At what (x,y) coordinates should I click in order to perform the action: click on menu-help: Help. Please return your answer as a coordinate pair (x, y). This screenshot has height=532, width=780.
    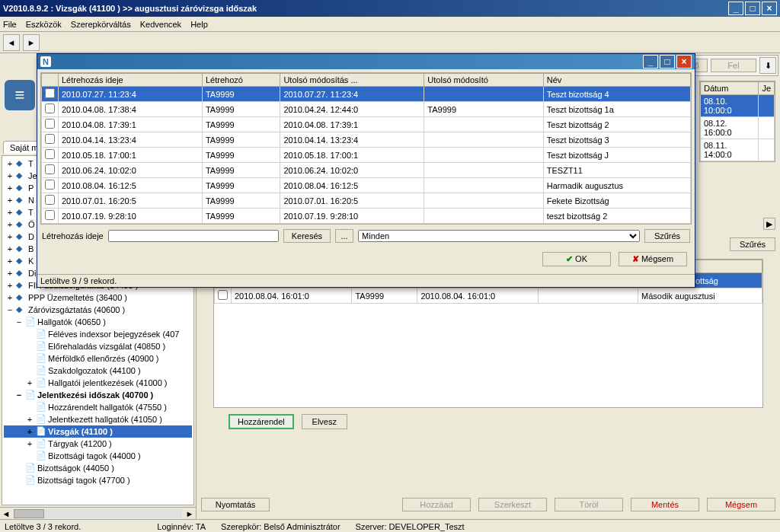
    Looking at the image, I should click on (200, 24).